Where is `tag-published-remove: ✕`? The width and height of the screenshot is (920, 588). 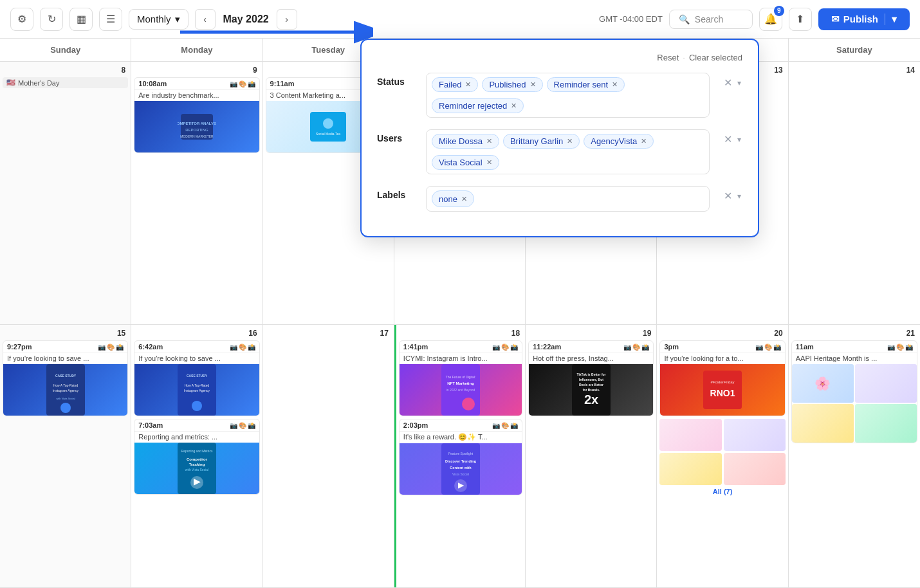
tag-published-remove: ✕ is located at coordinates (533, 85).